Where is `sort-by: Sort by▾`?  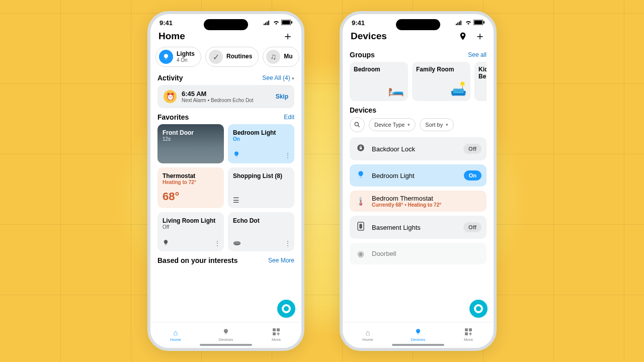
sort-by: Sort by▾ is located at coordinates (437, 125).